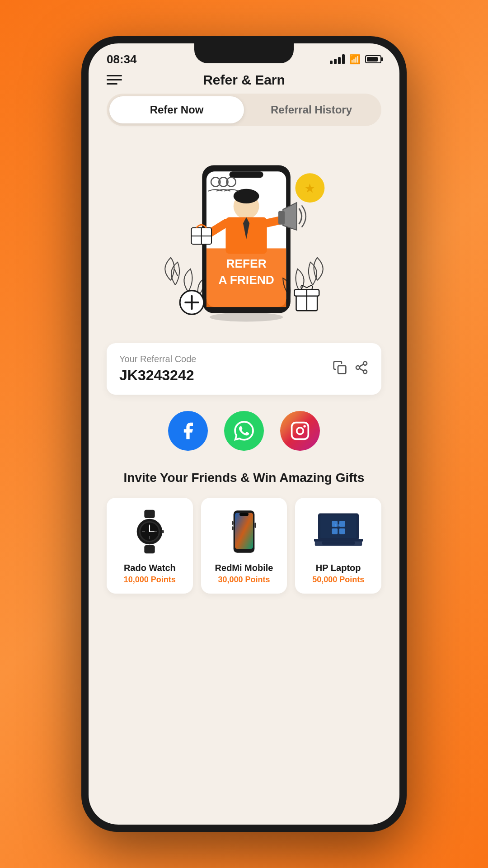 The image size is (488, 868). Describe the element at coordinates (338, 532) in the screenshot. I see `laptop-image: HP` at that location.